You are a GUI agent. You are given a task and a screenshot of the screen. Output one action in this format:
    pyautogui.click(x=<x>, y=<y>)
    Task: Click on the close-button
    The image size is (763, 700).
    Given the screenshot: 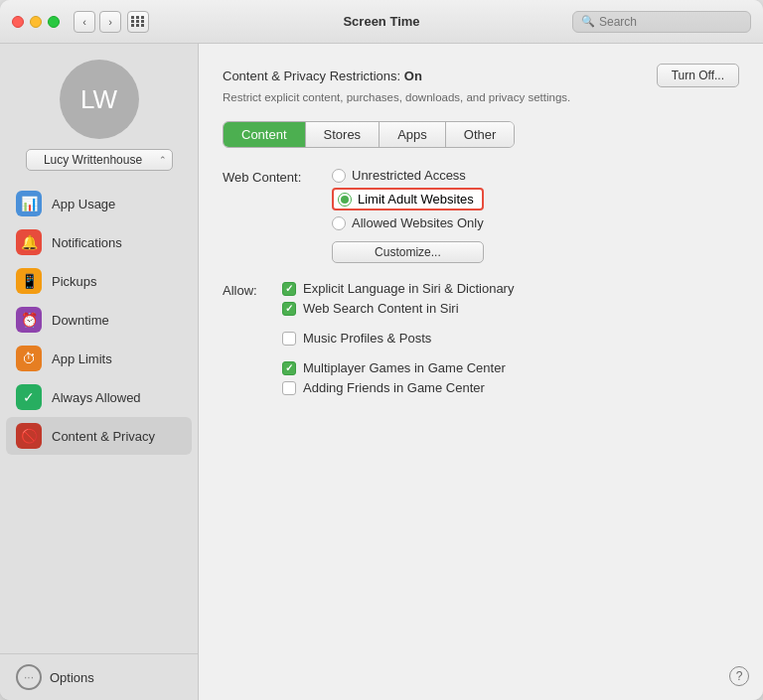 What is the action you would take?
    pyautogui.click(x=18, y=22)
    